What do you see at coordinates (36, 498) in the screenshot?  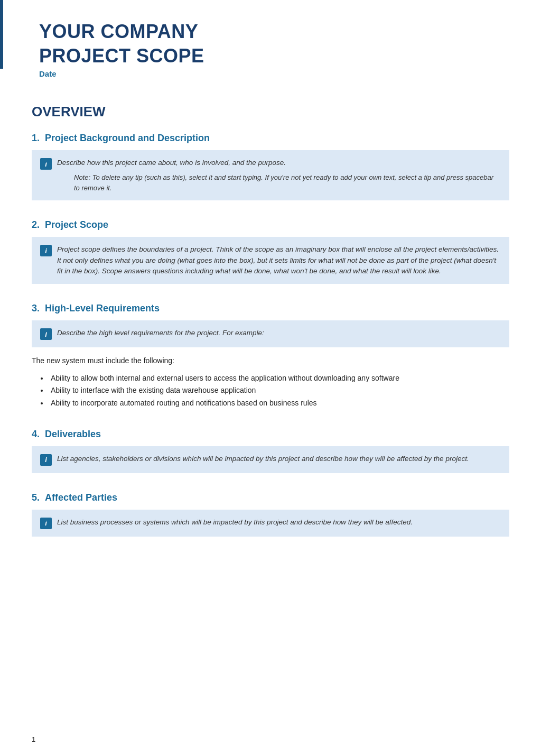 I see `section-5-number: 5.` at bounding box center [36, 498].